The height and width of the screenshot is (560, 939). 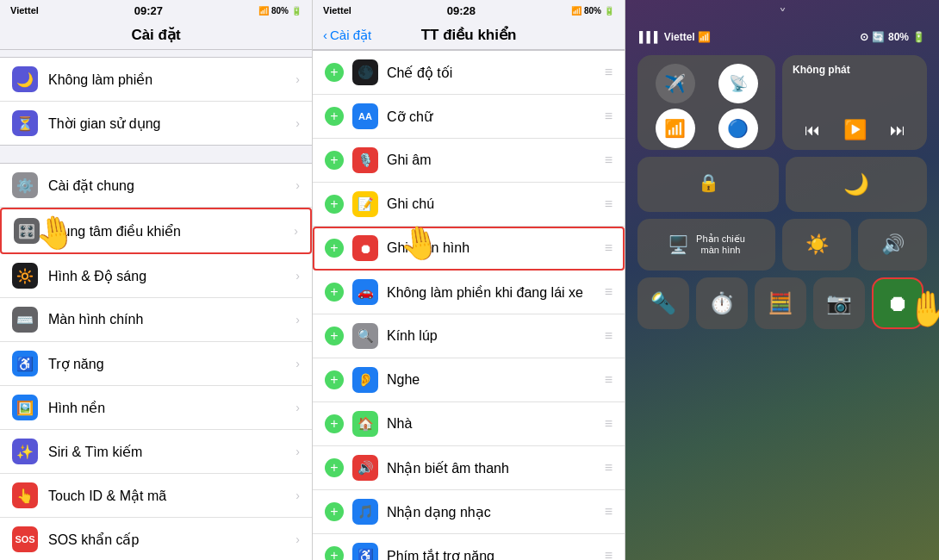 I want to click on settings-item-homescreen: ⌨️ Màn hình chính ›, so click(x=156, y=320).